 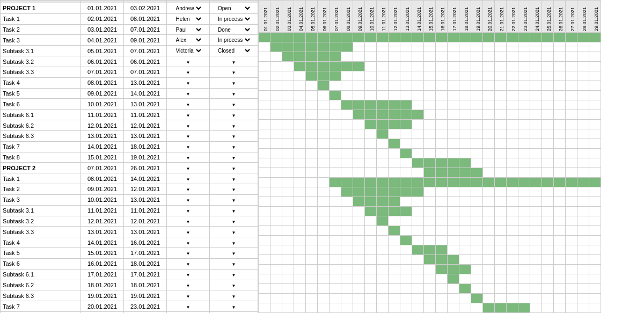 What do you see at coordinates (103, 51) in the screenshot?
I see `start-date-cell: 05.01.2021` at bounding box center [103, 51].